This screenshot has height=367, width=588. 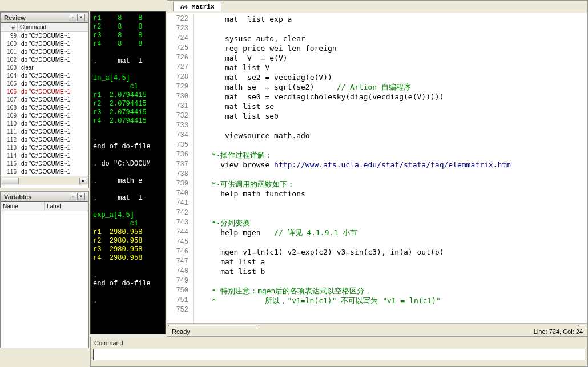 What do you see at coordinates (45, 164) in the screenshot?
I see `review-row: 115do "C:\DOCUME~1` at bounding box center [45, 164].